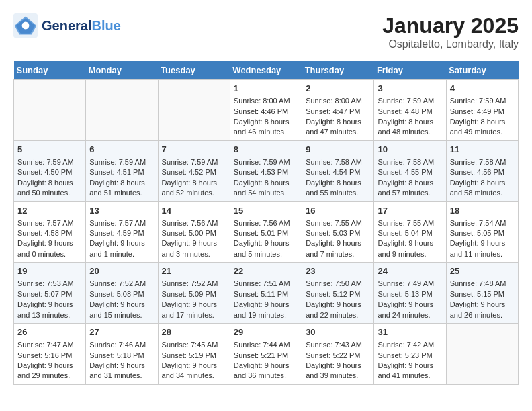 The height and width of the screenshot is (411, 532). What do you see at coordinates (266, 71) in the screenshot?
I see `calendar-header-row: SundayMondayTuesdayWednesdayThursdayFrid…` at bounding box center [266, 71].